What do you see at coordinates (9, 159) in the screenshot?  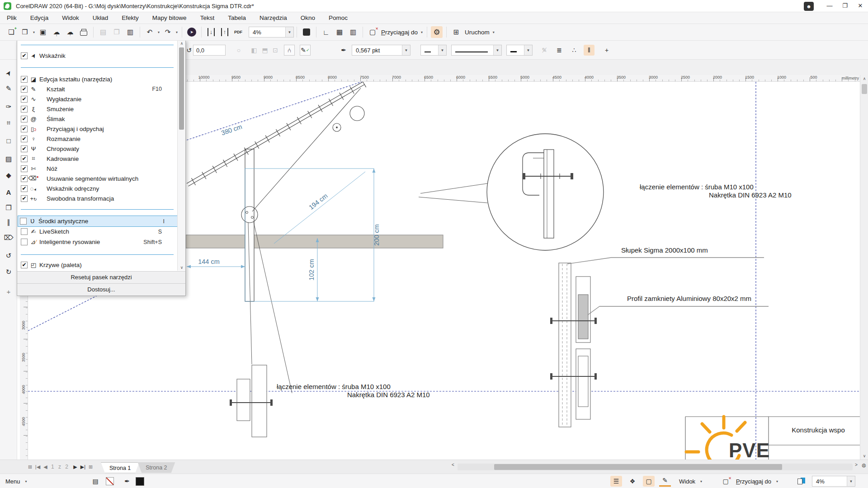 I see `pattern-tool: ▨` at bounding box center [9, 159].